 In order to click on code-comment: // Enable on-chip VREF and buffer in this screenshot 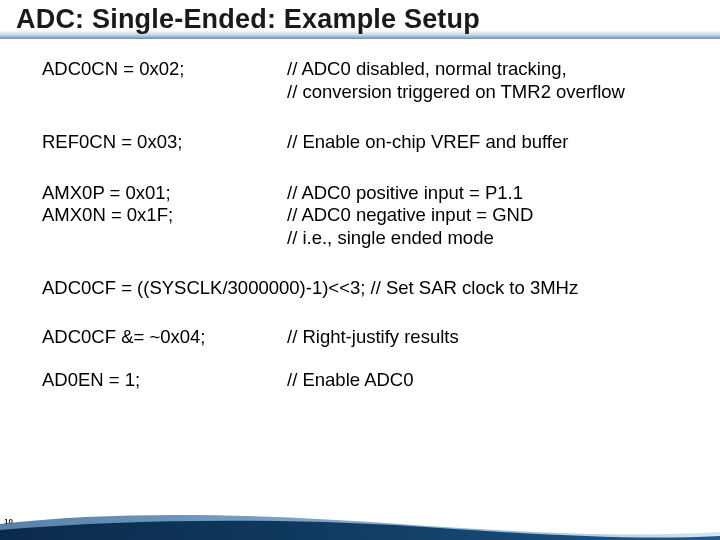, I will do `click(494, 142)`.